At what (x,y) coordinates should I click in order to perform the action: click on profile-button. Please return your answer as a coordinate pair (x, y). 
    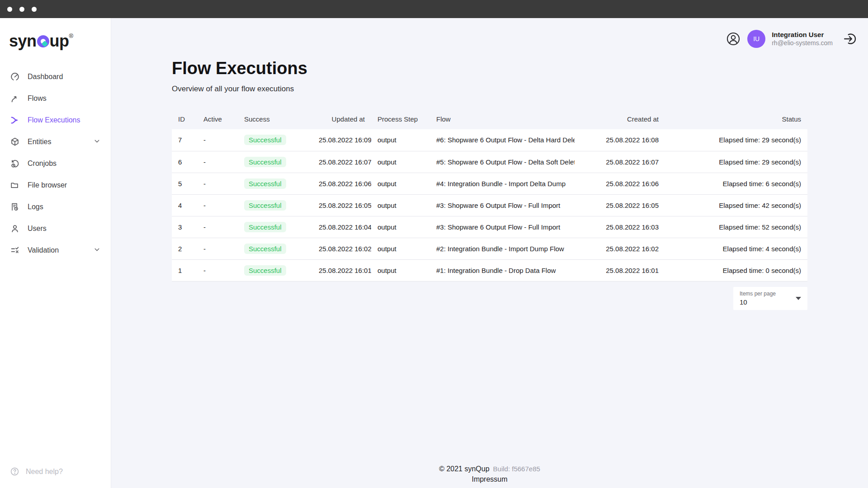
    Looking at the image, I should click on (733, 39).